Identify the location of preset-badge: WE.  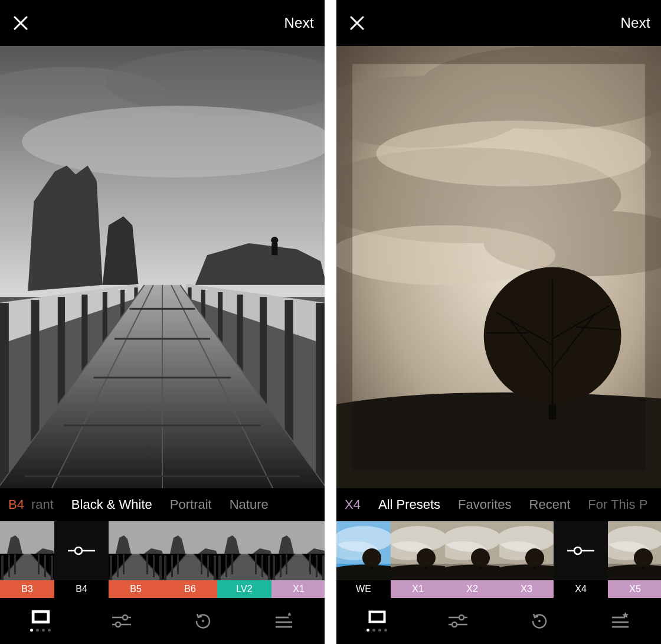
(364, 589).